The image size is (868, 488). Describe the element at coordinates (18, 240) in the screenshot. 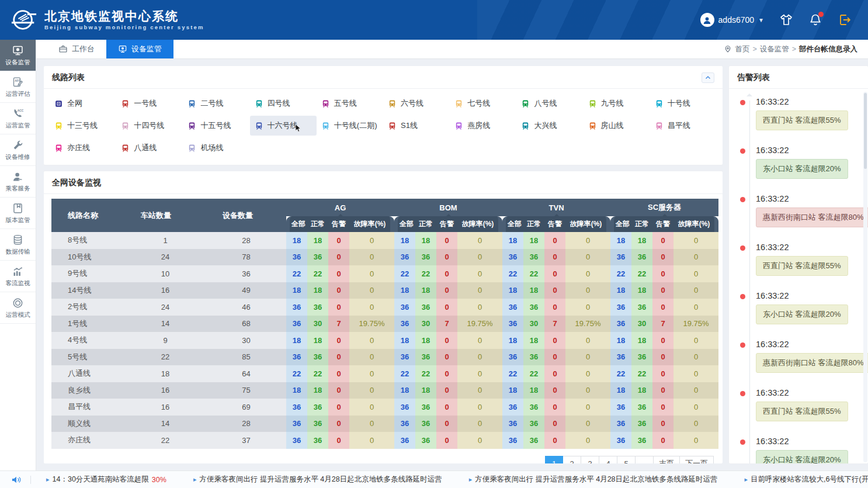

I see `database-icon` at that location.